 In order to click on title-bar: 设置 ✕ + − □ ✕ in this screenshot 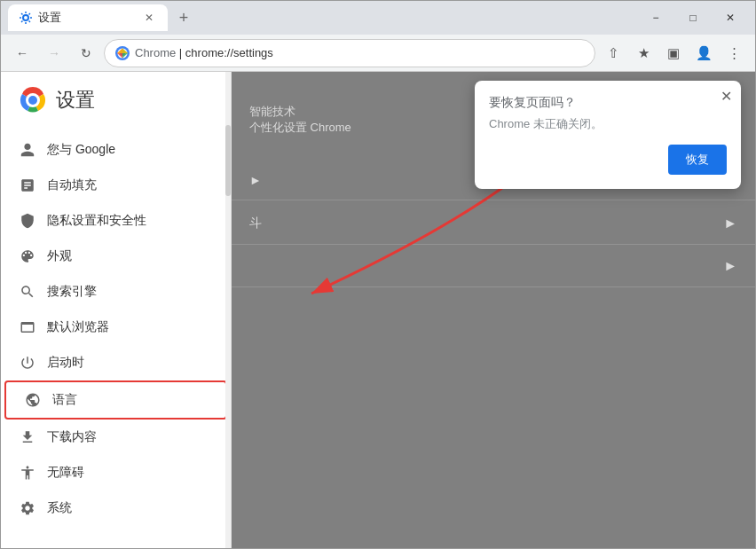, I will do `click(378, 18)`.